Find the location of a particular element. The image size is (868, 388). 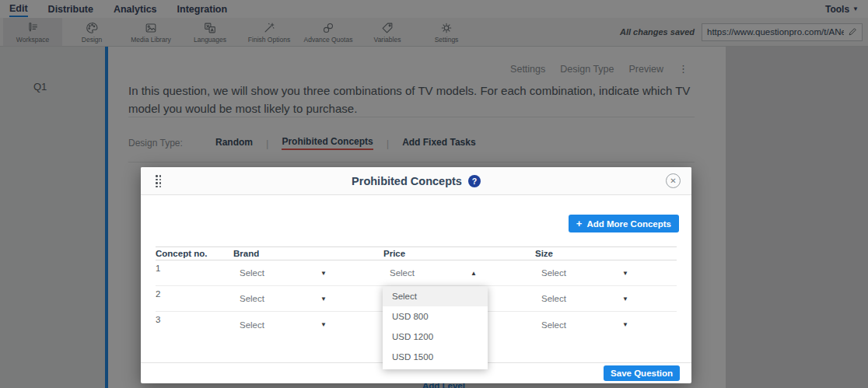

size-select-row3: Select ▼ is located at coordinates (585, 325).